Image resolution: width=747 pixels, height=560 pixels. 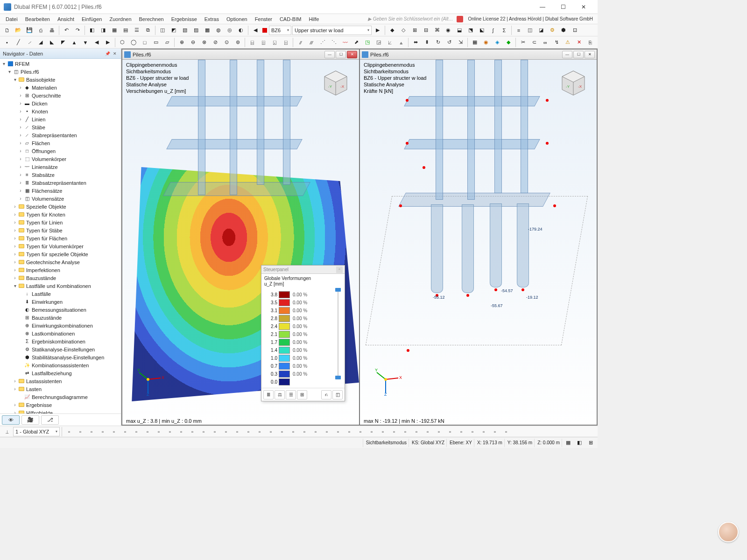 What do you see at coordinates (52, 30) in the screenshot?
I see `print-icon: 🖶` at bounding box center [52, 30].